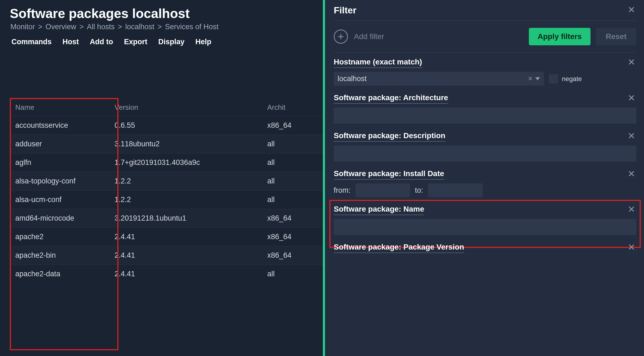 The image size is (644, 356). What do you see at coordinates (345, 10) in the screenshot?
I see `filter-panel-title: Filter` at bounding box center [345, 10].